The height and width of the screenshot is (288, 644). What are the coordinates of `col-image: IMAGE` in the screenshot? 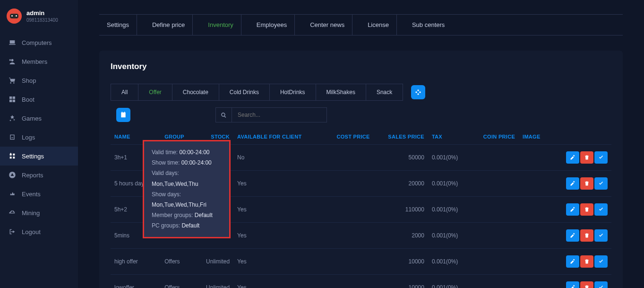 It's located at (535, 137).